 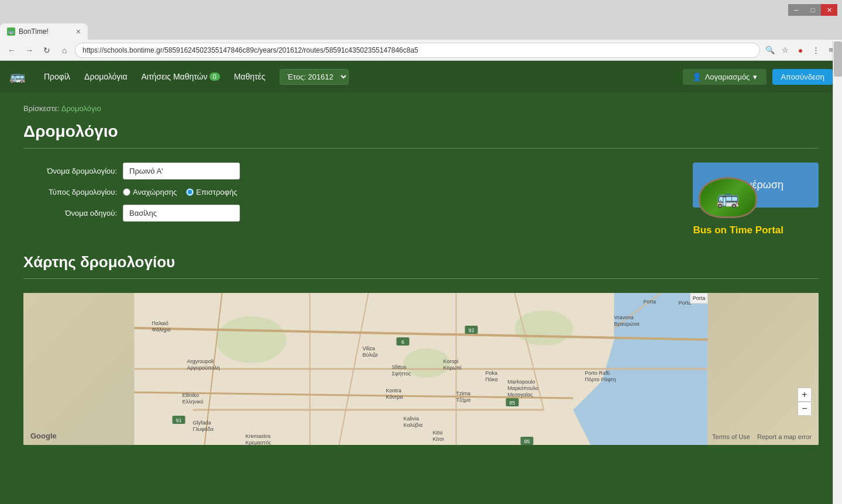 I want to click on svg-text: Elliniko, so click(x=191, y=395).